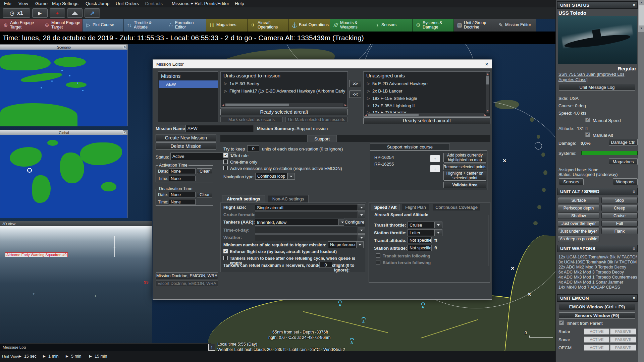 The height and width of the screenshot is (362, 644). I want to click on scenario-map, so click(64, 88).